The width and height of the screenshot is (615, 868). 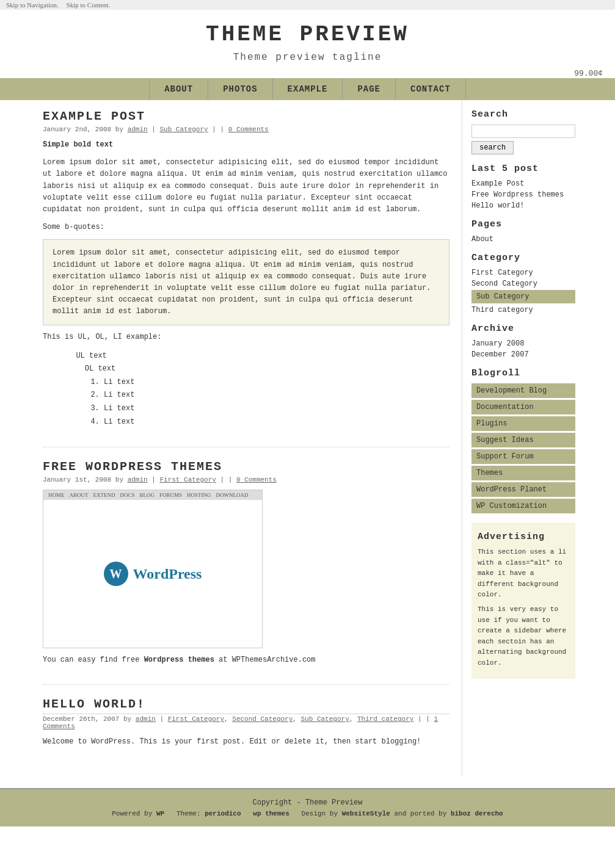 I want to click on post-author-example: admin, so click(x=138, y=129).